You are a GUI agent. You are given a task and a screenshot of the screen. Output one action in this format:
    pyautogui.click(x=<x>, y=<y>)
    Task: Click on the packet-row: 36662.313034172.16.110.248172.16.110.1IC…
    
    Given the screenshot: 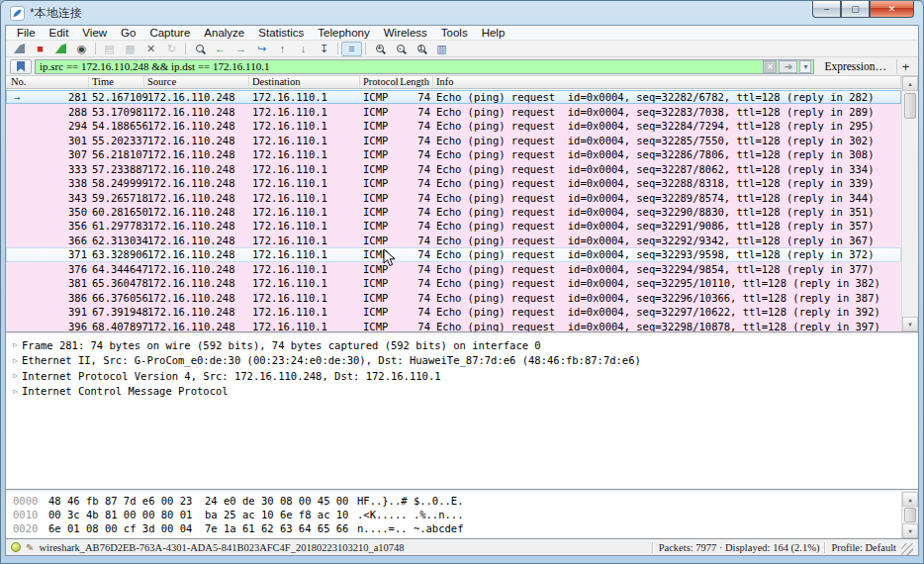 What is the action you would take?
    pyautogui.click(x=453, y=240)
    